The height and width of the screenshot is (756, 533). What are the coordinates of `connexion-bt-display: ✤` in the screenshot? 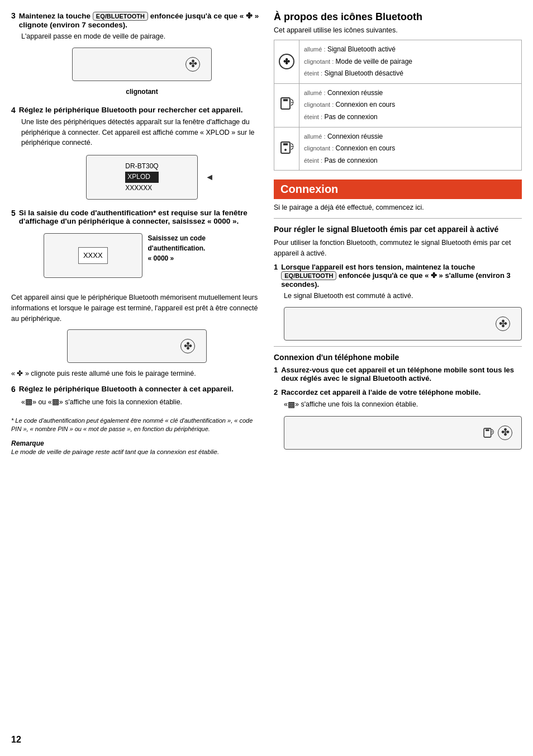 It's located at (403, 324).